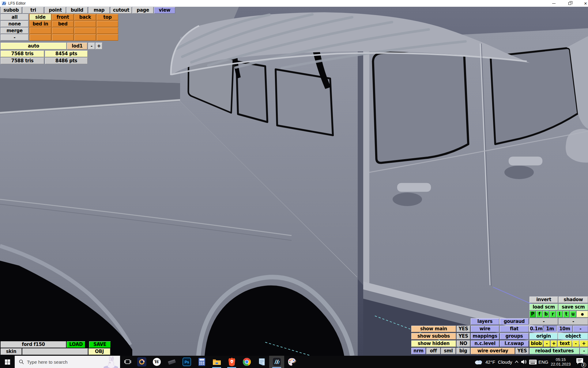 This screenshot has width=588, height=368. I want to click on blob-button: blob, so click(536, 343).